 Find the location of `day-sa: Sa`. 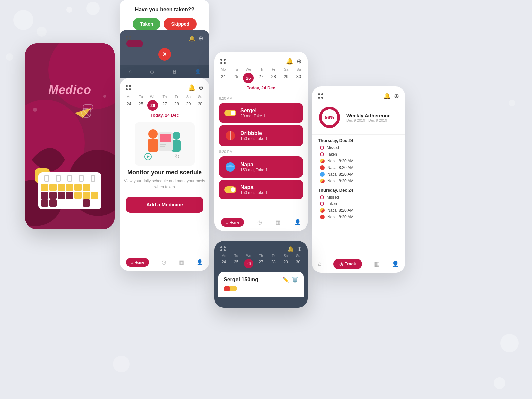

day-sa: Sa is located at coordinates (286, 256).